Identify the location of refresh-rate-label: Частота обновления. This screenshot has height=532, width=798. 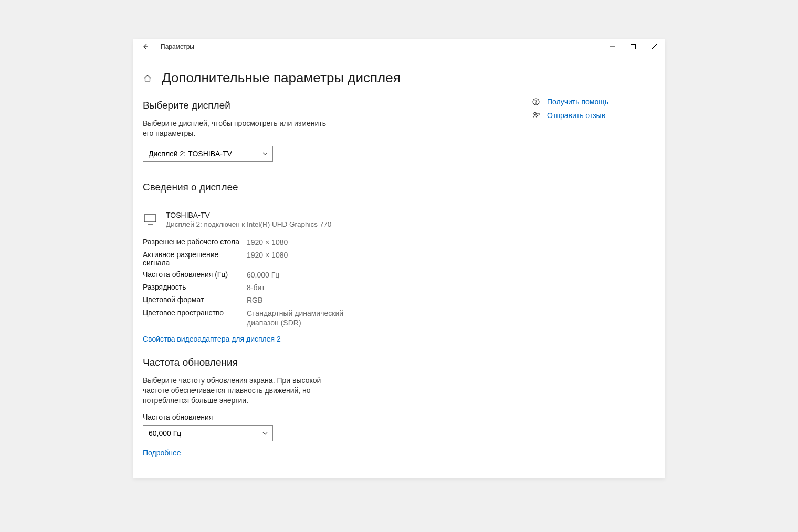
(337, 417).